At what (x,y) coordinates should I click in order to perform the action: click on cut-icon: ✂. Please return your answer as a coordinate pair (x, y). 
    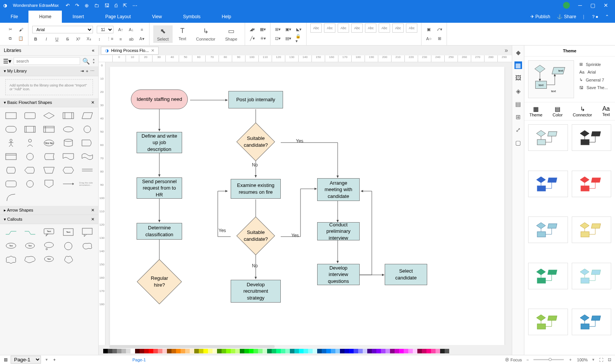
    Looking at the image, I should click on (10, 30).